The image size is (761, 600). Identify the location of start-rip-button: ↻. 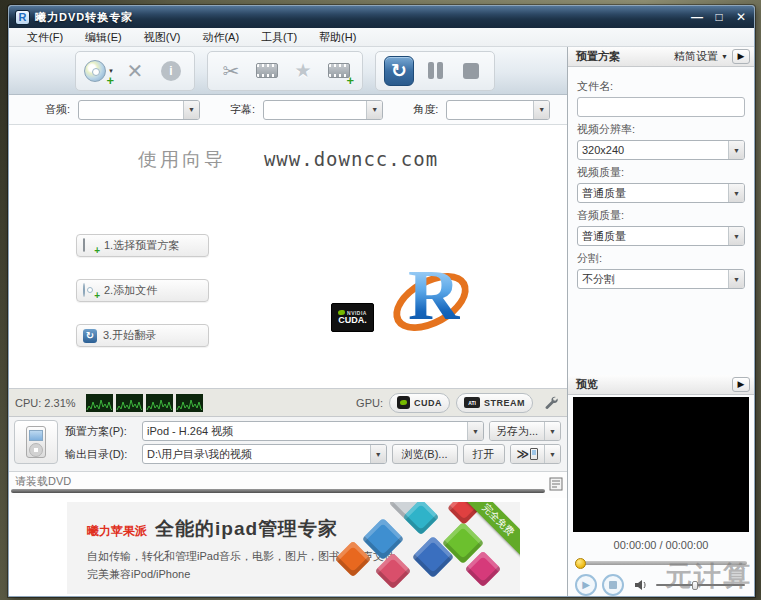
(399, 71).